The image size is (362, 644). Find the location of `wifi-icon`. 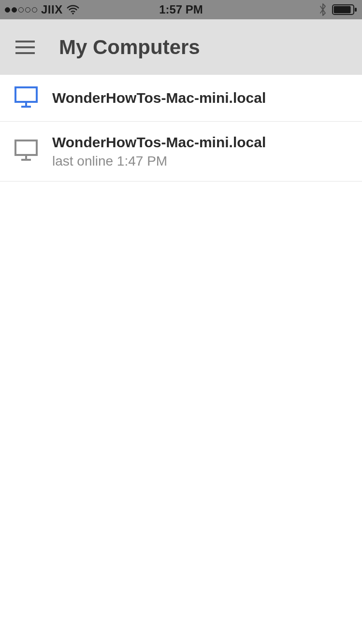

wifi-icon is located at coordinates (73, 10).